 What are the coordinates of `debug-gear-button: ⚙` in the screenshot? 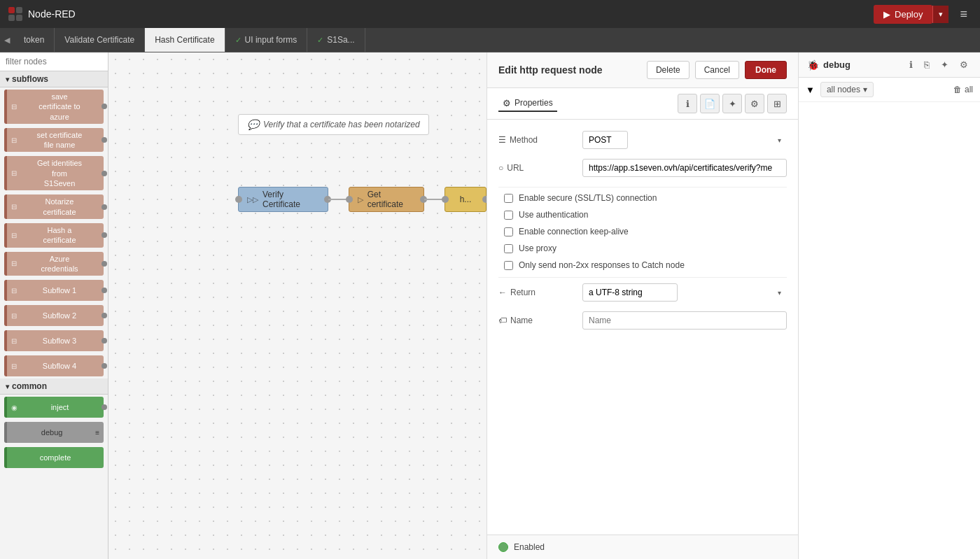 It's located at (964, 64).